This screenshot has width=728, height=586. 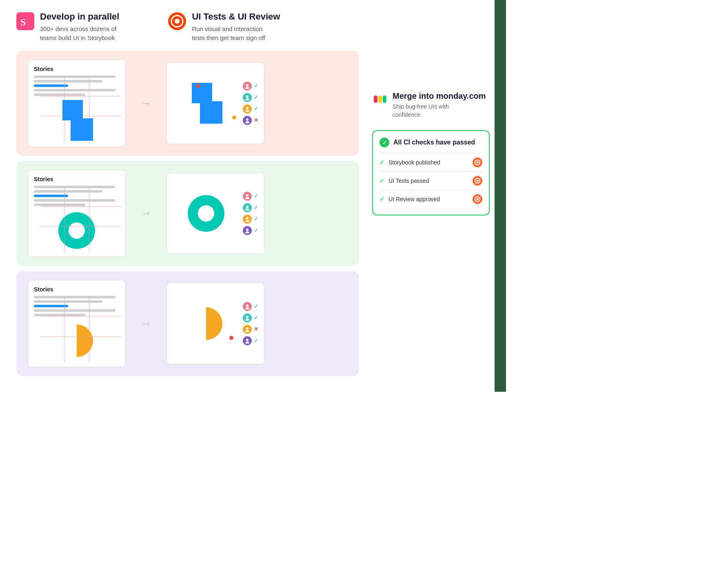 I want to click on right-panel: Merge into monday.com Ship bug-free UIs …, so click(x=424, y=232).